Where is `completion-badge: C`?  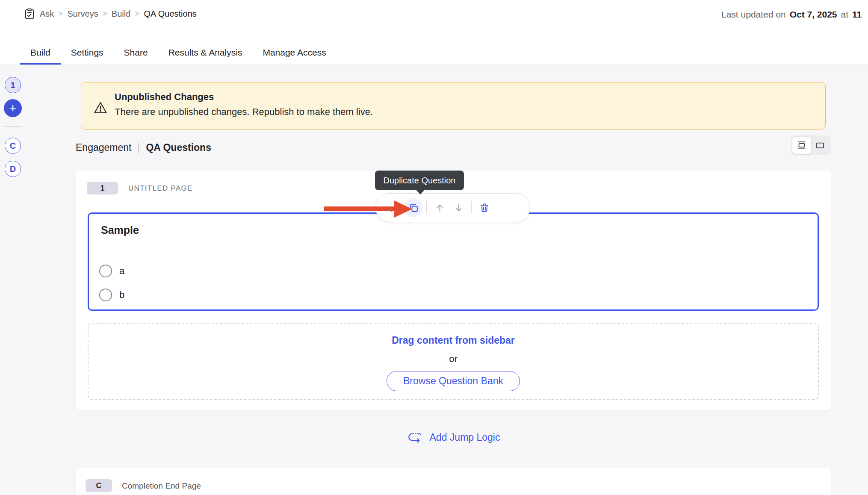 completion-badge: C is located at coordinates (99, 486).